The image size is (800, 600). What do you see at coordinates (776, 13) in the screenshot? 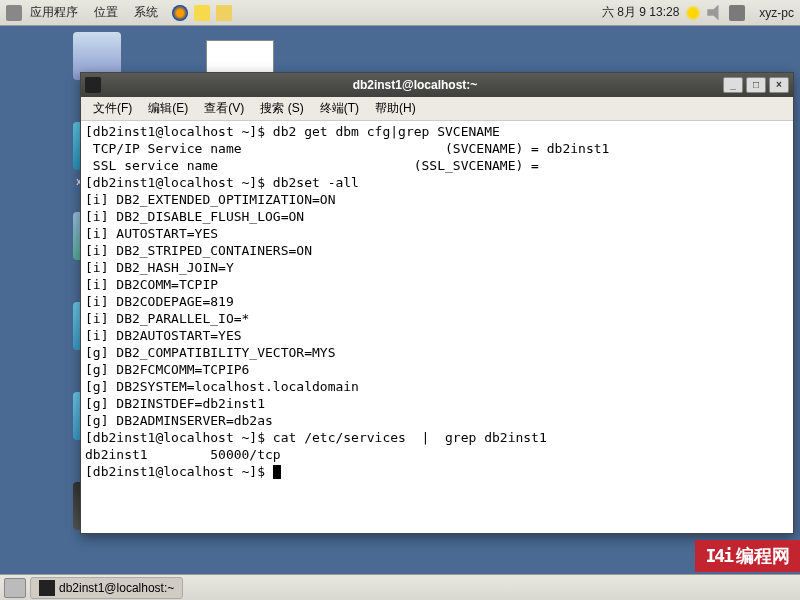
I see `hostname-label: xyz-pc` at bounding box center [776, 13].